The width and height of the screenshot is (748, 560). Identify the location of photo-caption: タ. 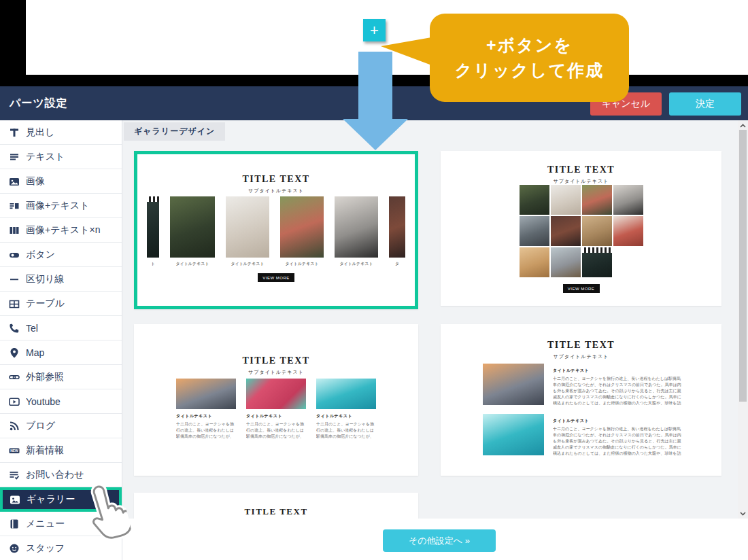
(397, 264).